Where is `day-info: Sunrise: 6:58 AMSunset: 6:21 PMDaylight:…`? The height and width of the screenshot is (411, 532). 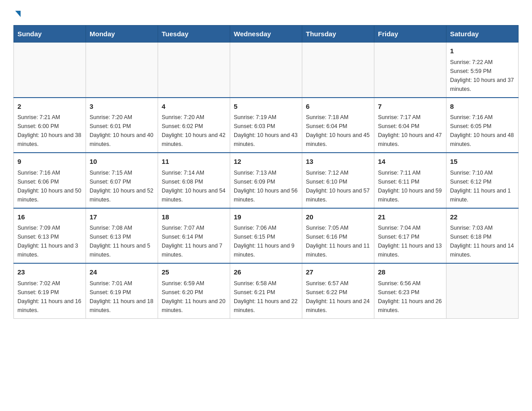
day-info: Sunrise: 6:58 AMSunset: 6:21 PMDaylight:… is located at coordinates (266, 297).